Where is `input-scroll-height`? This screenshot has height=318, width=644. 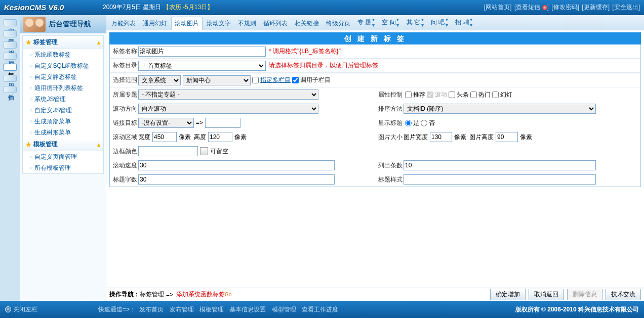
input-scroll-height is located at coordinates (220, 137).